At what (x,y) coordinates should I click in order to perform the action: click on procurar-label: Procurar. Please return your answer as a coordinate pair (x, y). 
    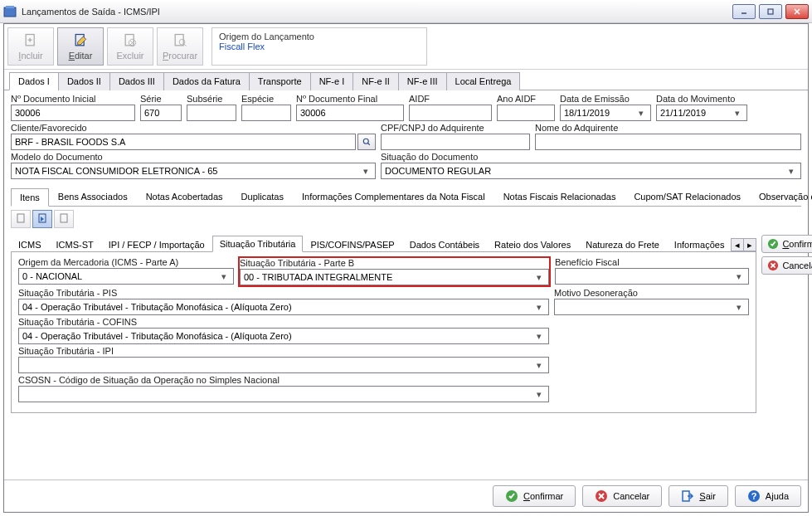
    Looking at the image, I should click on (180, 56).